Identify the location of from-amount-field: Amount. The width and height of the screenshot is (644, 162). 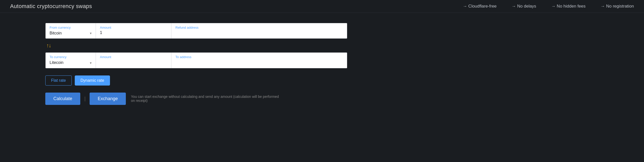
(134, 31).